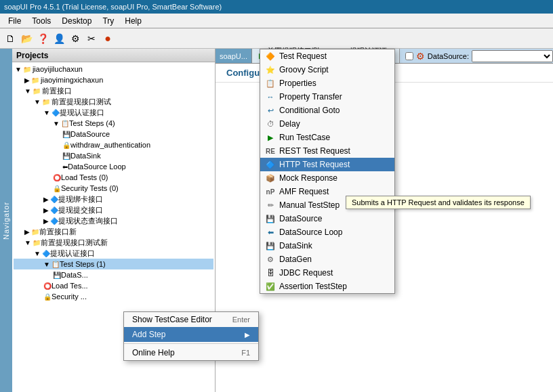  Describe the element at coordinates (327, 124) in the screenshot. I see `ctx2-delay: ⏱ Delay` at that location.